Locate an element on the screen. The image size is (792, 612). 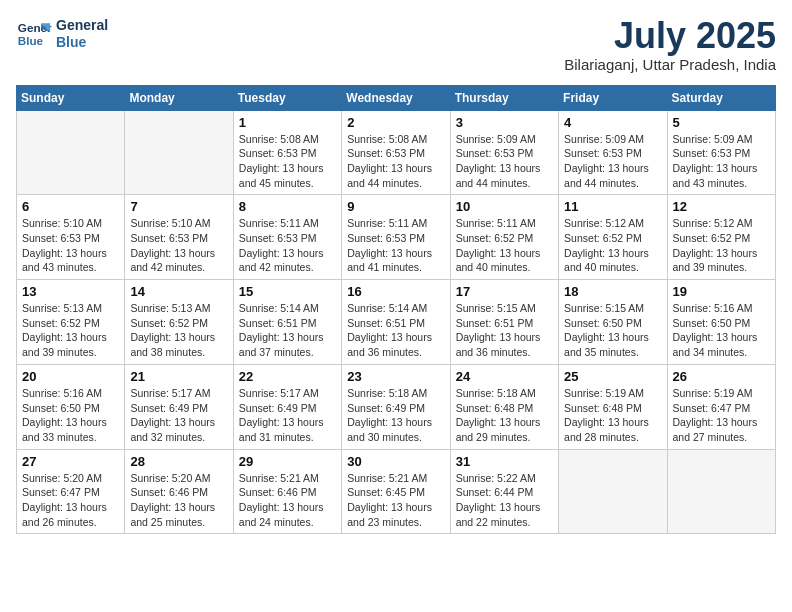
day-number: 30 is located at coordinates (396, 462).